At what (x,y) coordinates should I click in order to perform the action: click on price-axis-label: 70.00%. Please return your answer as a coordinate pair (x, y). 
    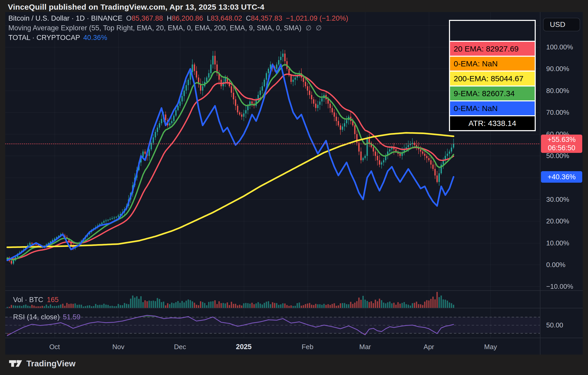
    Looking at the image, I should click on (558, 112).